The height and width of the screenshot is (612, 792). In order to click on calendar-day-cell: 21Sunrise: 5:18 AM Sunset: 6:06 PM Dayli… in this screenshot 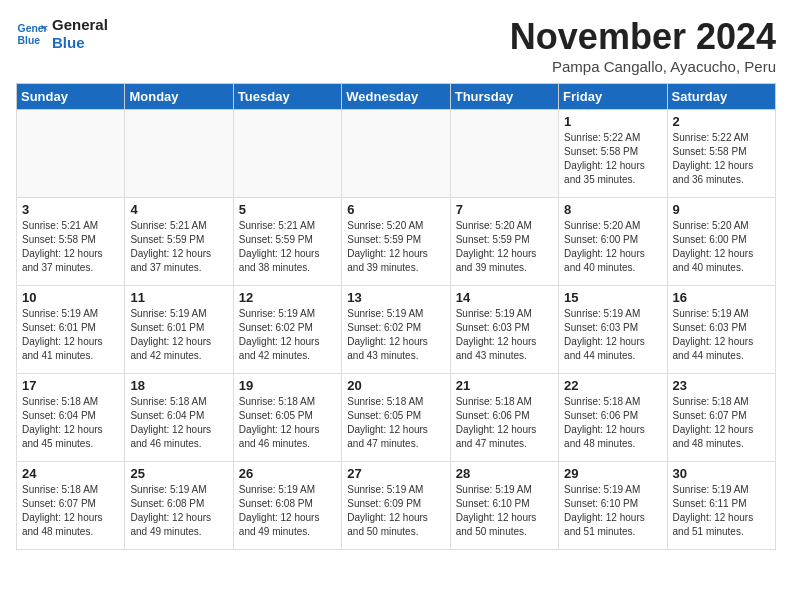, I will do `click(504, 418)`.